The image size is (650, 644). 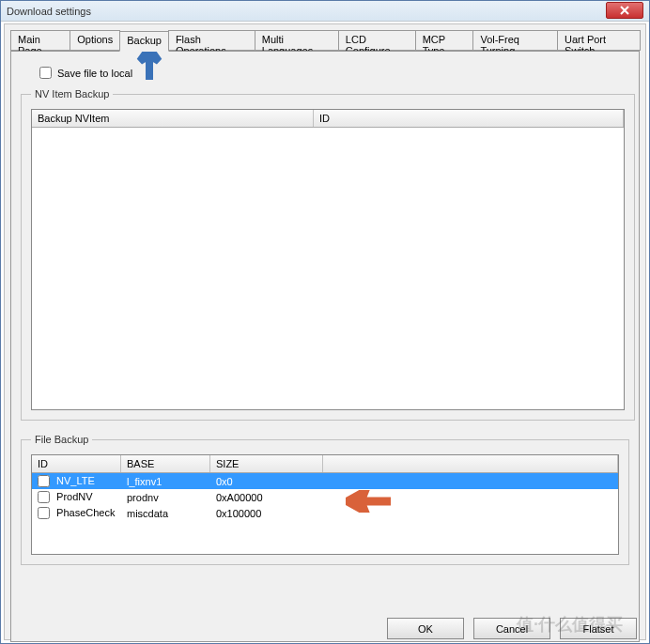 What do you see at coordinates (165, 482) in the screenshot?
I see `cell-base: l_fixnv1` at bounding box center [165, 482].